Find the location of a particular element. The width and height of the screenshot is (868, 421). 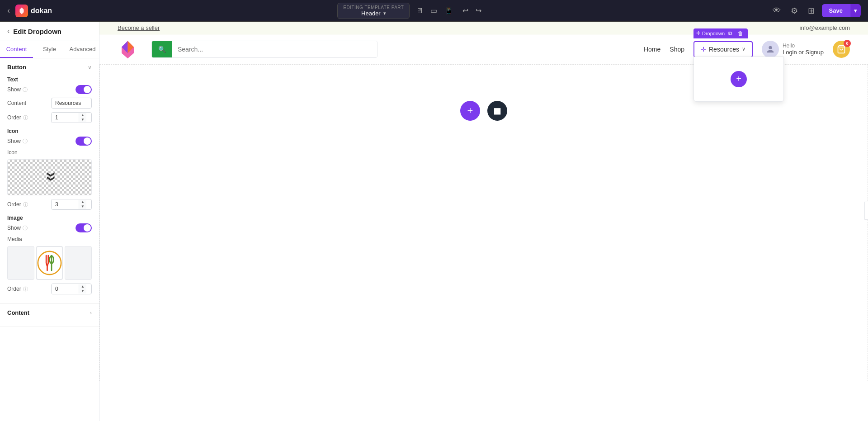

content-section-chevron: › is located at coordinates (91, 313).